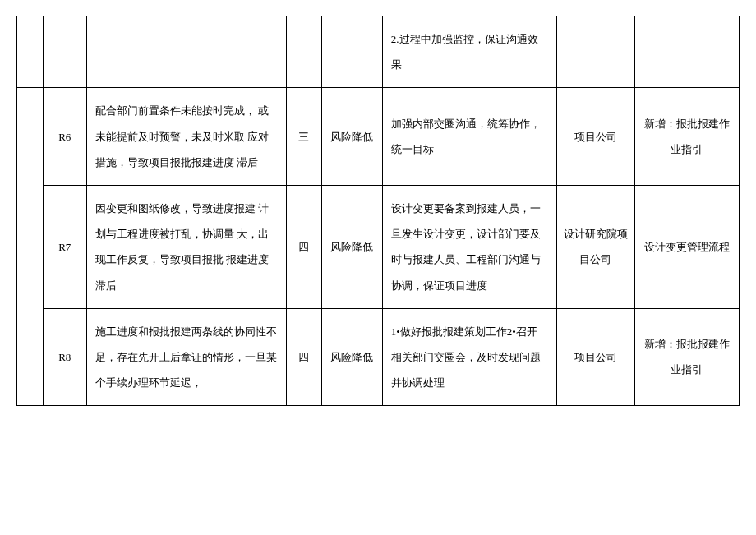 Image resolution: width=756 pixels, height=535 pixels. I want to click on cell-description: 配合部门前置条件未能按时完成， 或未能提前及时预警，未及时米取 应对措施，导致项…, so click(187, 136).